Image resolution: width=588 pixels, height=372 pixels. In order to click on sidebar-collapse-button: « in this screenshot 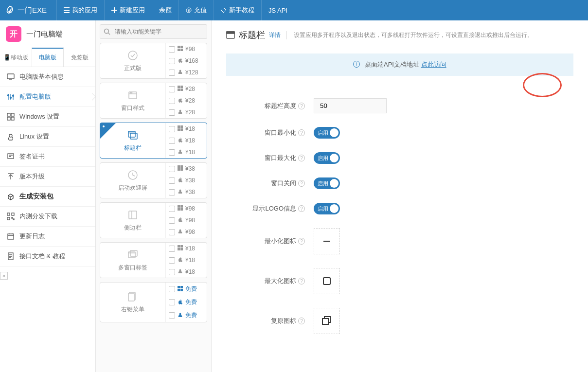, I will do `click(4, 276)`.